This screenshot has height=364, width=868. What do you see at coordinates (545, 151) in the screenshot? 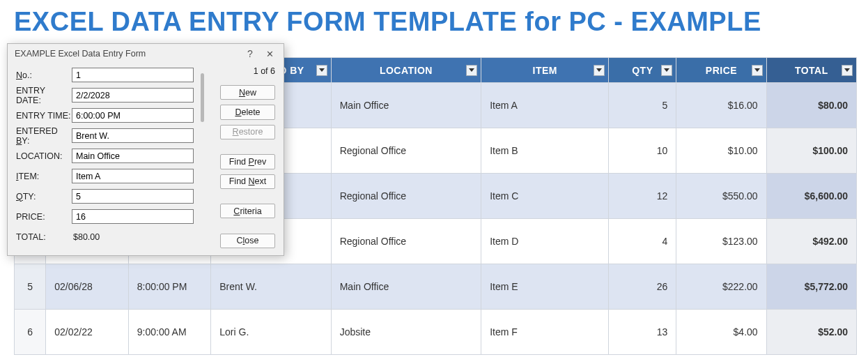
I see `cell-item: Item B` at bounding box center [545, 151].